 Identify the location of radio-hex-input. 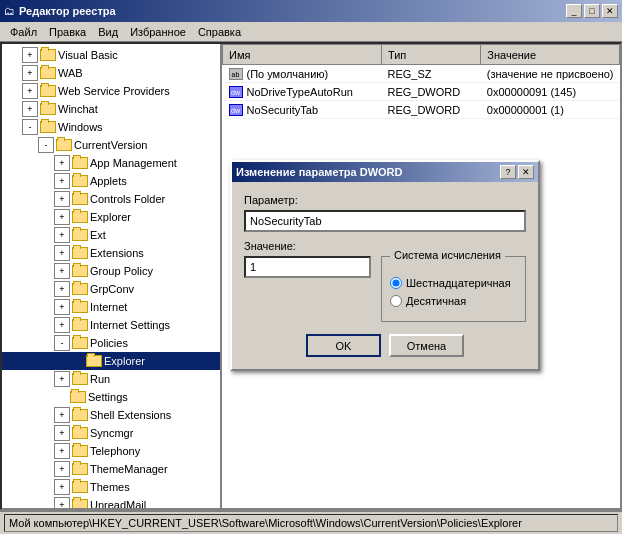
(396, 283).